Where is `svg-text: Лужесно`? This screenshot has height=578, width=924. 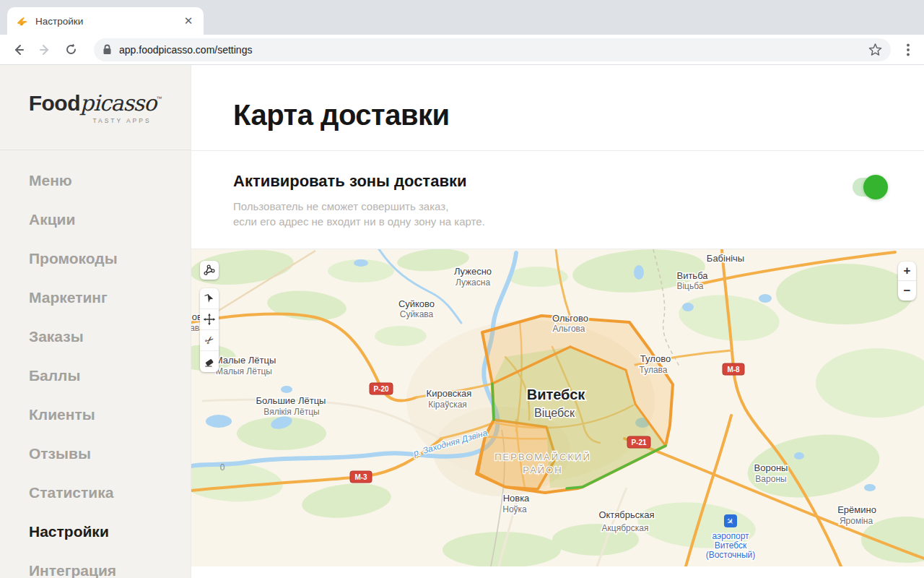
svg-text: Лужесно is located at coordinates (473, 272).